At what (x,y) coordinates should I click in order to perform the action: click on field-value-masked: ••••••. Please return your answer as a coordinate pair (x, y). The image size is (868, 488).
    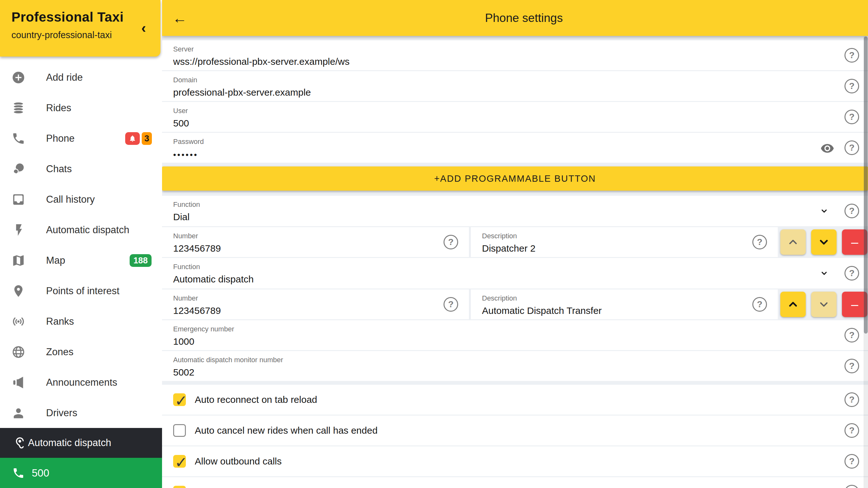
    Looking at the image, I should click on (521, 155).